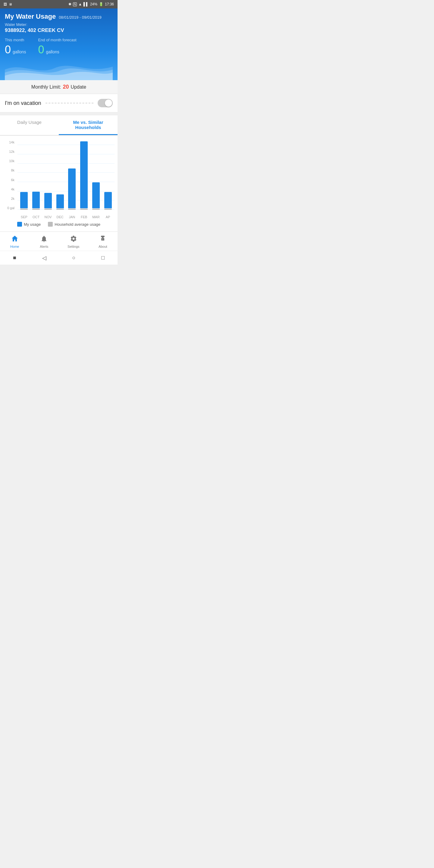 This screenshot has height=868, width=434. I want to click on x-label-feb: FEB, so click(84, 217).